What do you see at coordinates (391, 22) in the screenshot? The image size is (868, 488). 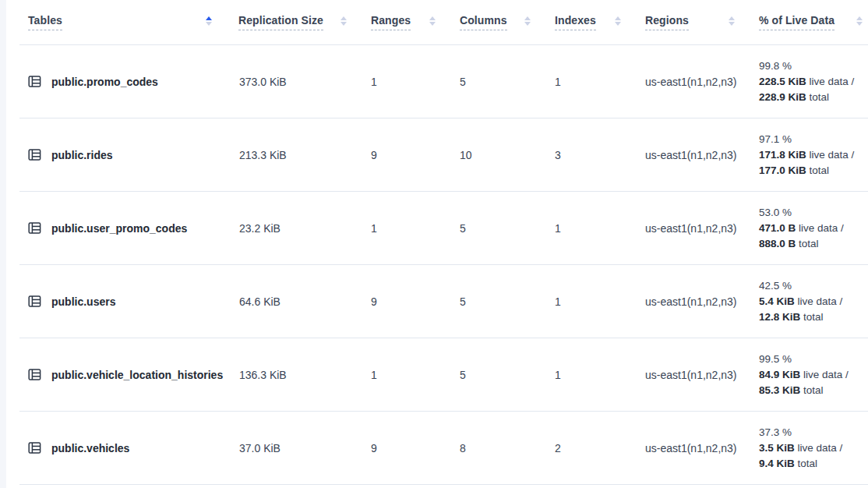 I see `column-header-label: Ranges` at bounding box center [391, 22].